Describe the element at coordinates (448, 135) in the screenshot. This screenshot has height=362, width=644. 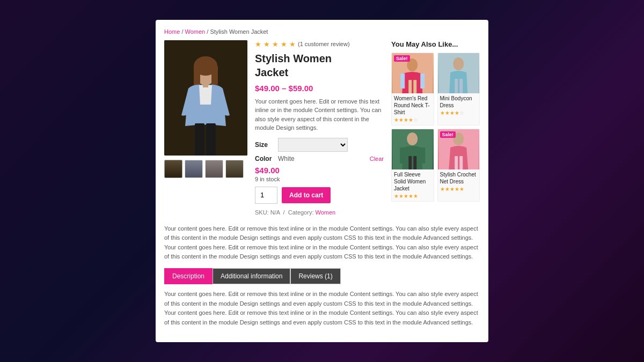
I see `sale-badge-4: Sale!` at that location.